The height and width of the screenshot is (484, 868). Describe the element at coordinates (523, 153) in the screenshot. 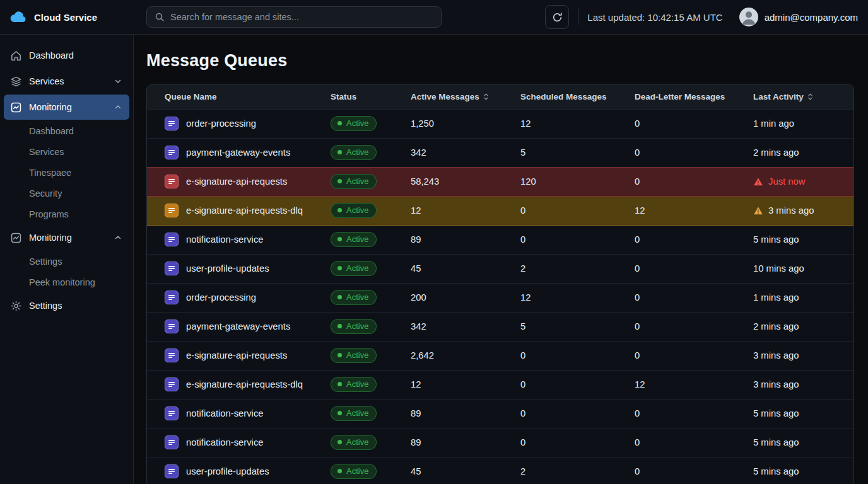

I see `scheduled-messages: 5` at that location.